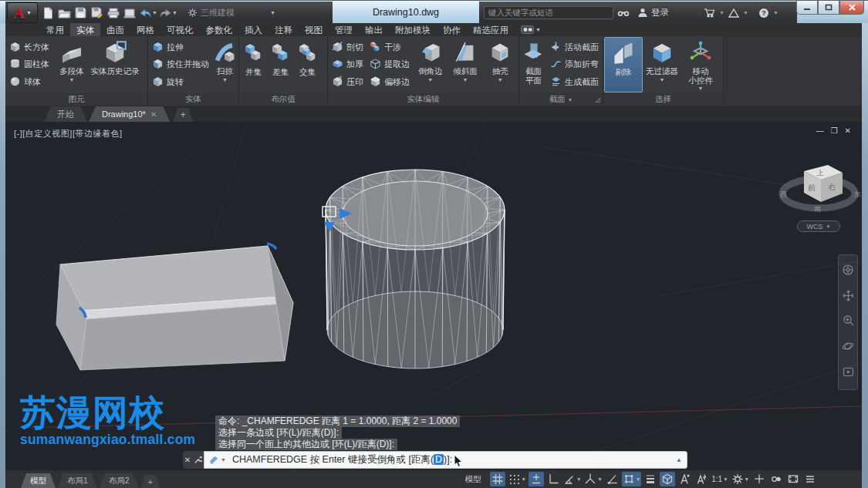 The image size is (868, 488). Describe the element at coordinates (491, 29) in the screenshot. I see `ribbon-tab-14: 精选应用` at that location.